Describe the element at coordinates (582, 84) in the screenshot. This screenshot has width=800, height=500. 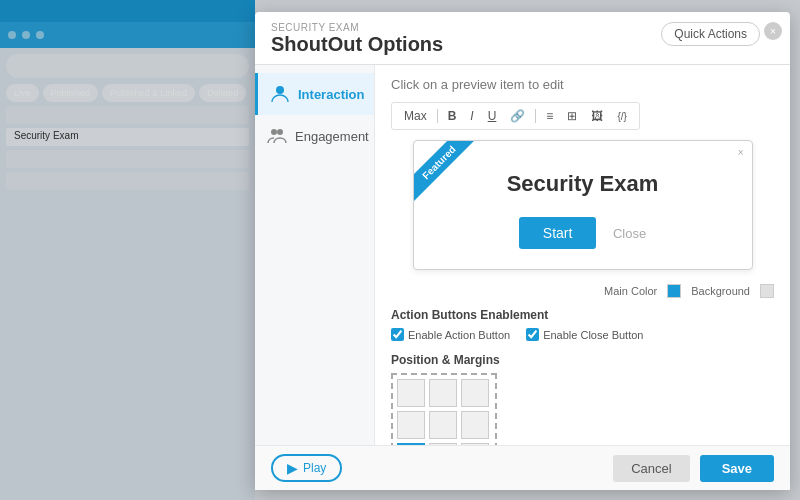
I see `instruction-text: Click on a preview item to edit` at that location.